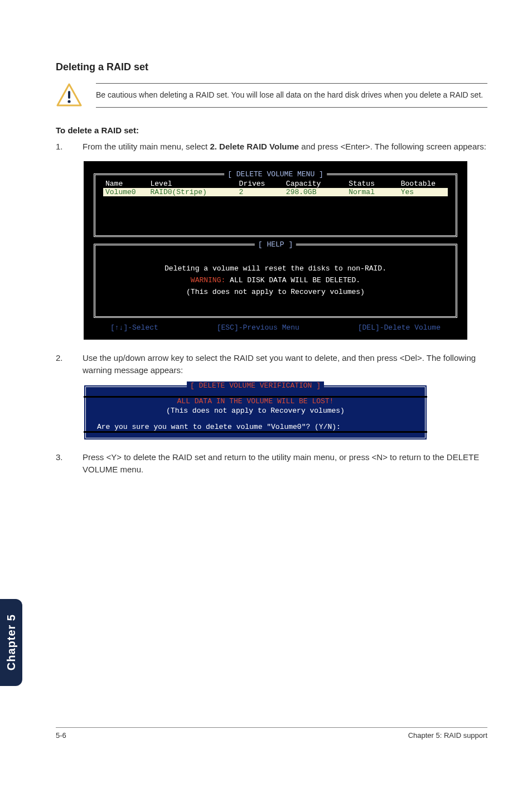  What do you see at coordinates (11, 642) in the screenshot?
I see `chapter-tab: Chapter 5` at bounding box center [11, 642].